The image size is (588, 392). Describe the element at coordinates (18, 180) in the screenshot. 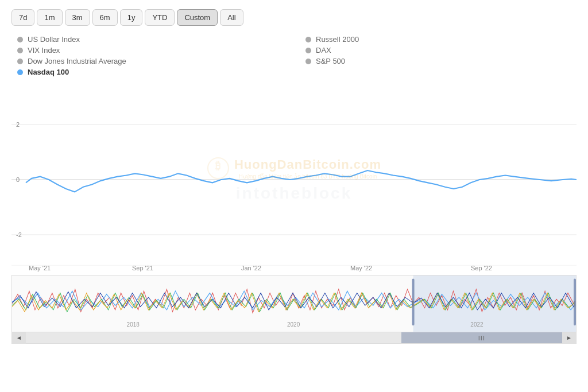

I see `svg-text: 0` at that location.